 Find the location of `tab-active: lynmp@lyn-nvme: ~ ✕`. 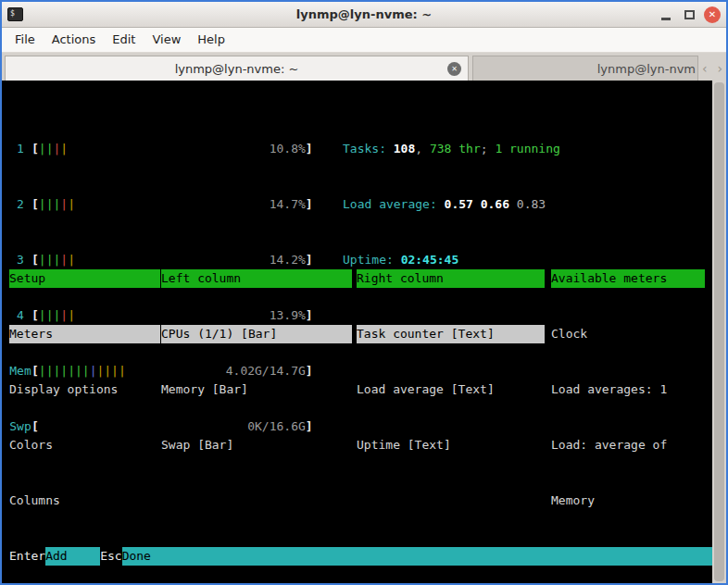

tab-active: lynmp@lyn-nvme: ~ ✕ is located at coordinates (237, 68).